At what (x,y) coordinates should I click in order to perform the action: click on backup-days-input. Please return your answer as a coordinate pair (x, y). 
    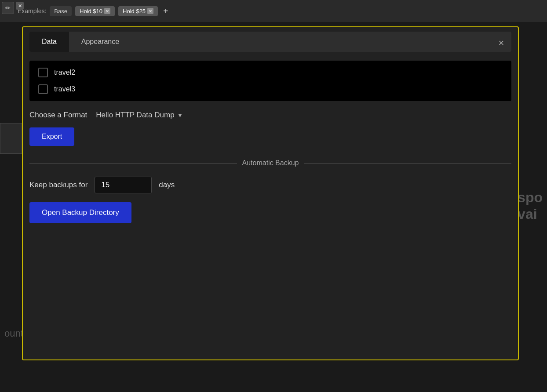
    Looking at the image, I should click on (123, 185).